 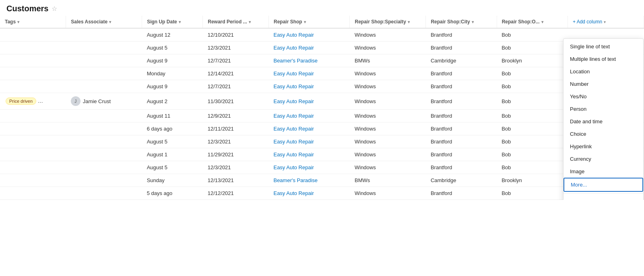 What do you see at coordinates (603, 59) in the screenshot?
I see `dropdown-item-multi-line: Multiple lines of text` at bounding box center [603, 59].